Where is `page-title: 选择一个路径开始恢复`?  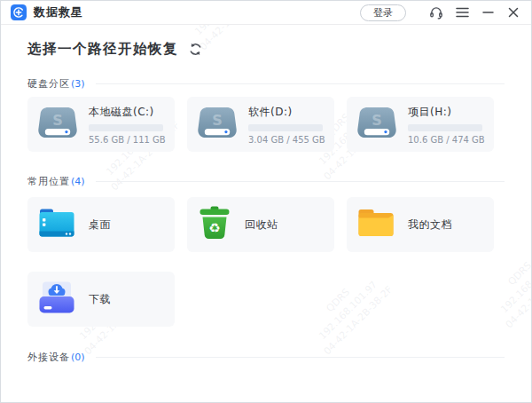 page-title: 选择一个路径开始恢复 is located at coordinates (103, 50).